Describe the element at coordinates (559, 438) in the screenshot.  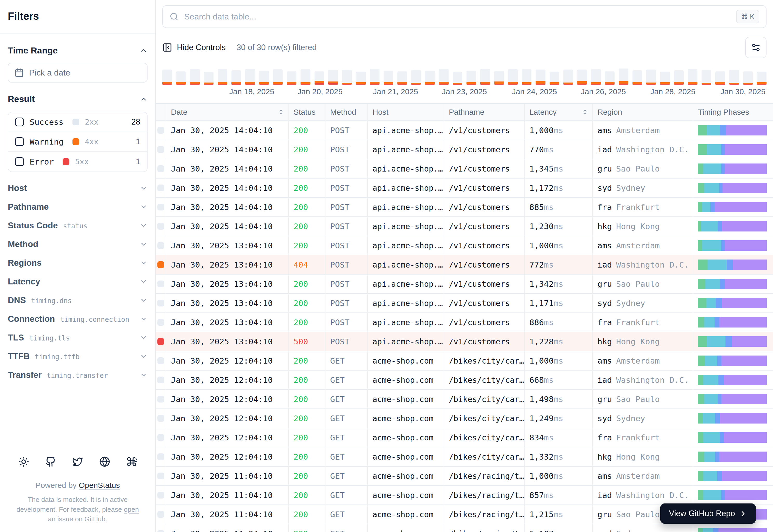
I see `cell-latency: 834ms` at that location.